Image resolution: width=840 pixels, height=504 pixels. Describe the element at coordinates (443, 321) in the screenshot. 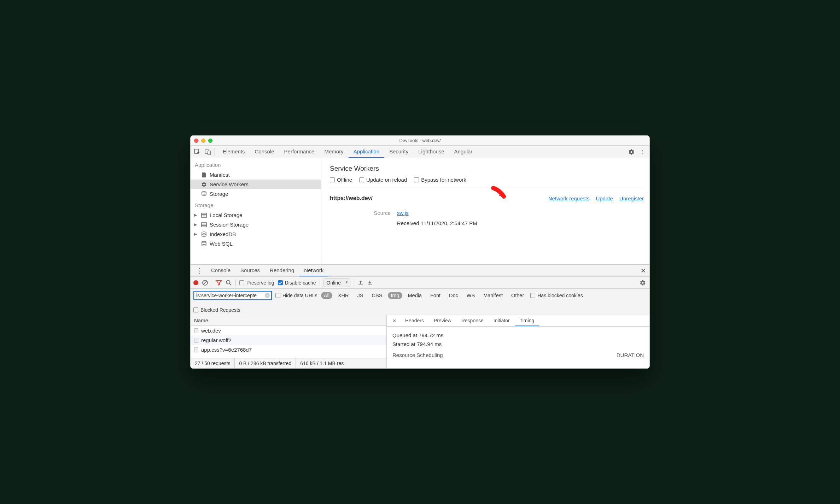

I see `detail-tab-preview: Preview` at that location.